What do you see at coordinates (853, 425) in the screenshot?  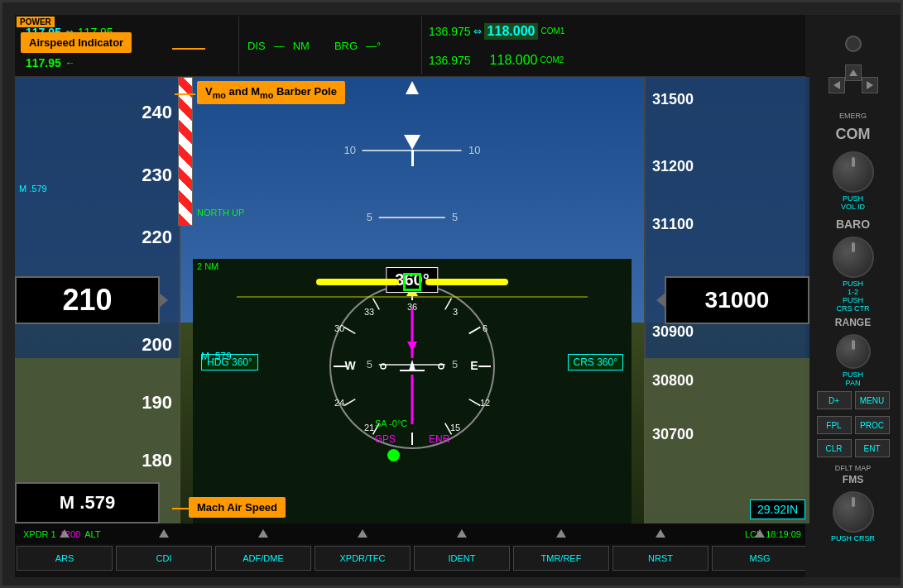 I see `button-row-2: FPL PROC` at bounding box center [853, 425].